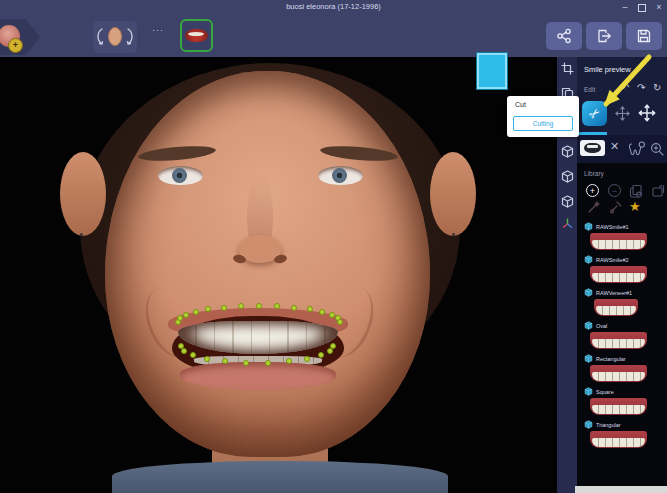  What do you see at coordinates (636, 149) in the screenshot?
I see `tab-tooth-adjust` at bounding box center [636, 149].